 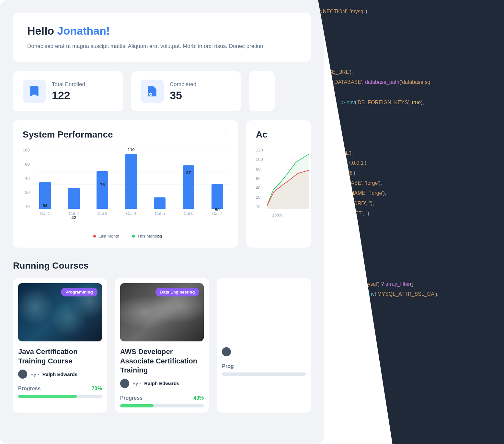 What do you see at coordinates (160, 214) in the screenshot?
I see `bar-category: Cat 5` at bounding box center [160, 214].